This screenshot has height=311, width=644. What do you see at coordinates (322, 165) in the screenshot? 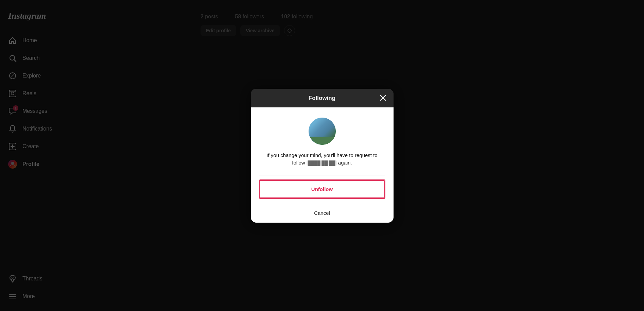
I see `modal-body: If you change your mind, you'll have to …` at bounding box center [322, 165].